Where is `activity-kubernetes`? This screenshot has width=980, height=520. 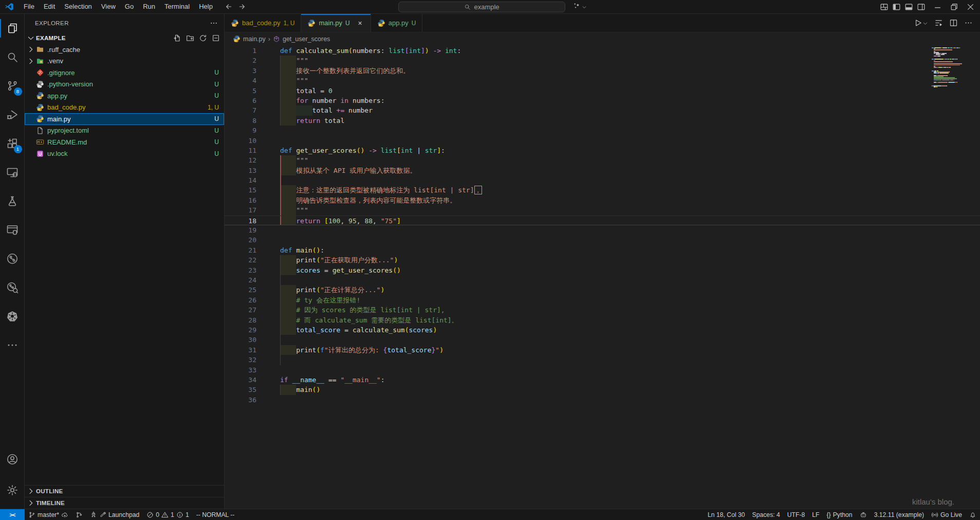
activity-kubernetes is located at coordinates (12, 316).